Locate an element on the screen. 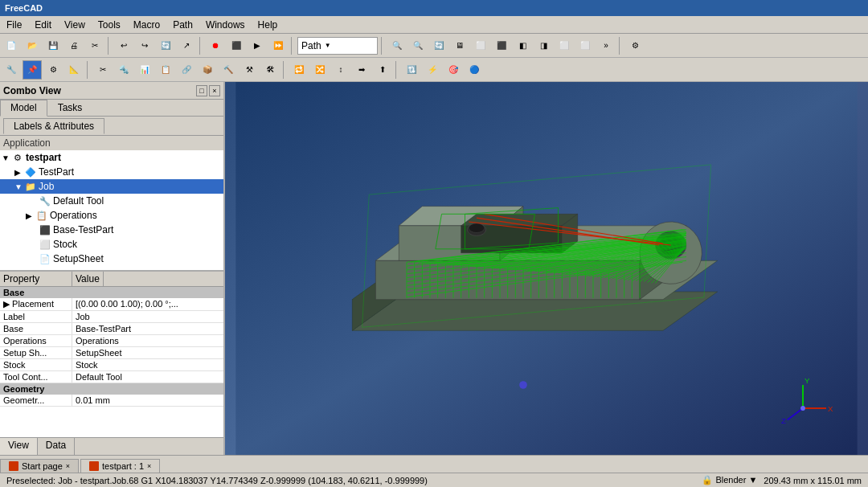 This screenshot has width=868, height=487. menu-item-path: Path is located at coordinates (183, 25).